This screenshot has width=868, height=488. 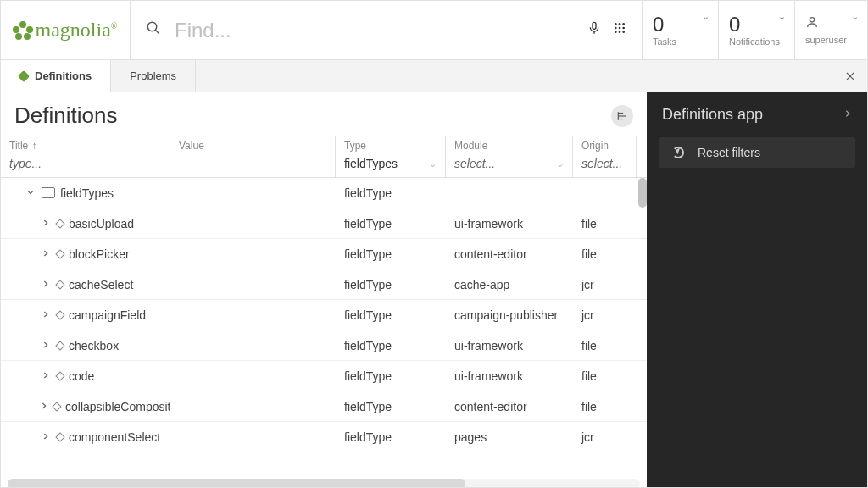 I want to click on filter-title: type..., so click(x=86, y=166).